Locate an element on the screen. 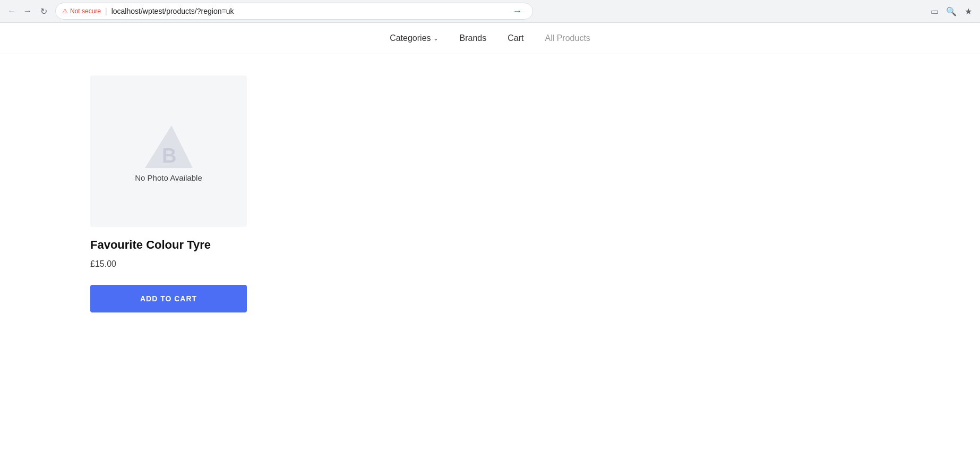 The height and width of the screenshot is (465, 980). zoom-button: 🔍 is located at coordinates (951, 11).